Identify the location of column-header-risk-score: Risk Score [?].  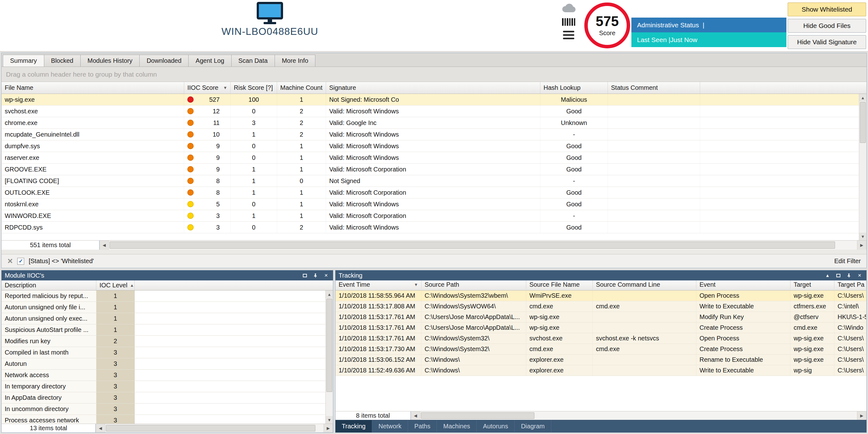
(254, 88).